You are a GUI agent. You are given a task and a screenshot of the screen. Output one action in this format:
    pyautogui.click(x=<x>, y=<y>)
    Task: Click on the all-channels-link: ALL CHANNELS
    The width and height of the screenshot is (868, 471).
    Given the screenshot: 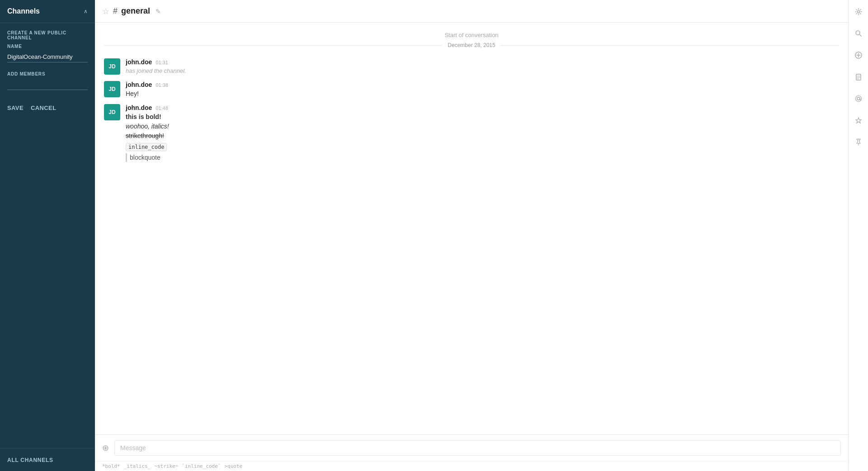 What is the action you would take?
    pyautogui.click(x=30, y=460)
    